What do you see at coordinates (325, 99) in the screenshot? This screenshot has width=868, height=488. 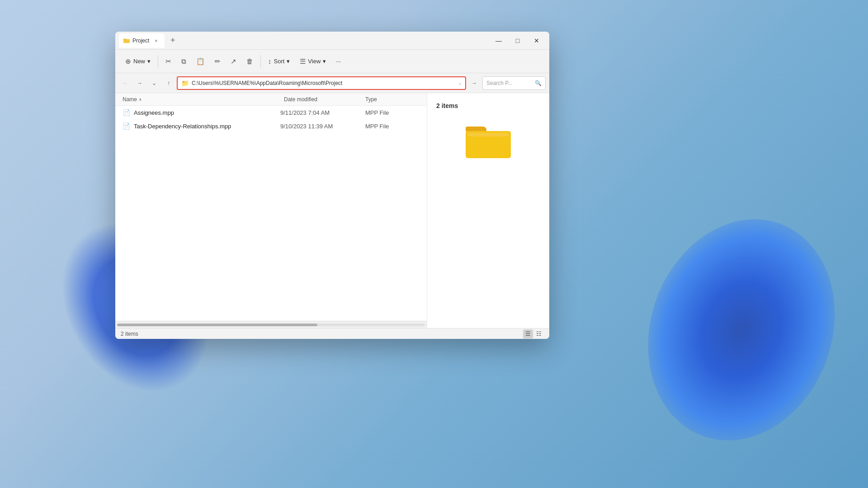 I see `col-date-header: Date modified` at bounding box center [325, 99].